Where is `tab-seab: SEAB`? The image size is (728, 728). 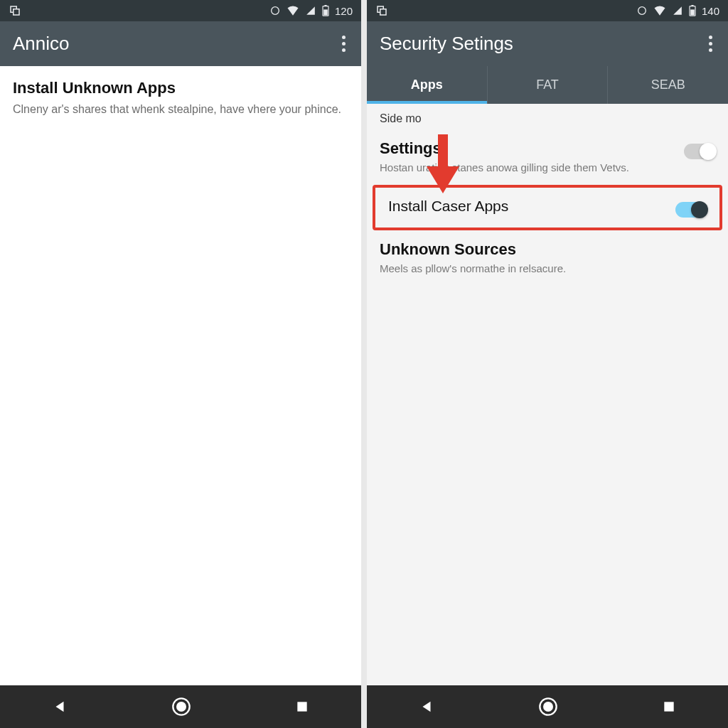
tab-seab: SEAB is located at coordinates (668, 85).